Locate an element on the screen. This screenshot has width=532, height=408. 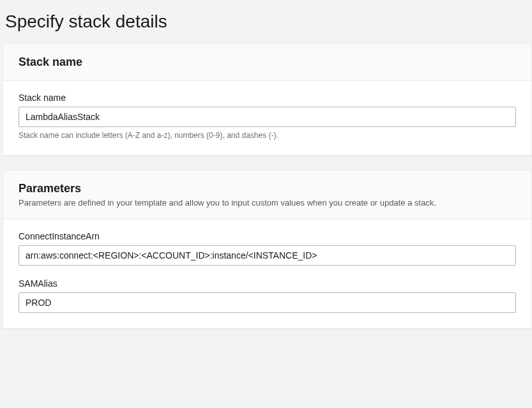
connect-instance-arn-group: ConnectInstanceArn is located at coordinates (267, 248).